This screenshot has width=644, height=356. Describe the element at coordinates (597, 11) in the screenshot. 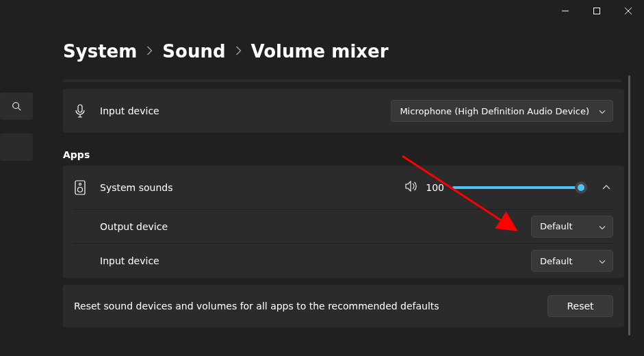

I see `maximize-button` at that location.